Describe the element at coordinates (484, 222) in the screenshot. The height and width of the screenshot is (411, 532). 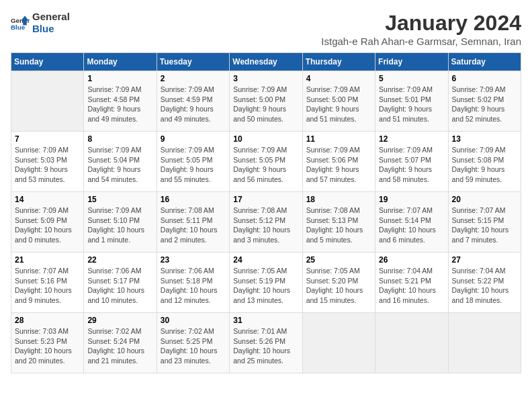
I see `calendar-cell: 20Sunrise: 7:07 AMSunset: 5:15 PMDayligh…` at that location.